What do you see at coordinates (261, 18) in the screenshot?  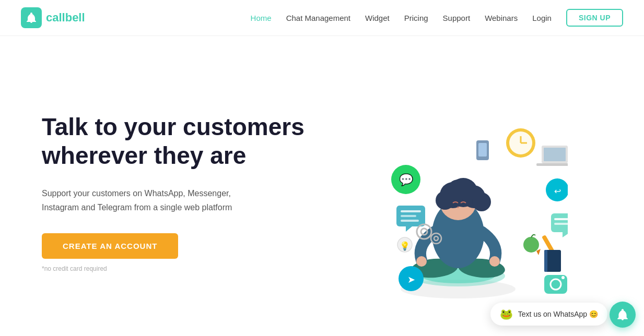 I see `nav-home: Home` at bounding box center [261, 18].